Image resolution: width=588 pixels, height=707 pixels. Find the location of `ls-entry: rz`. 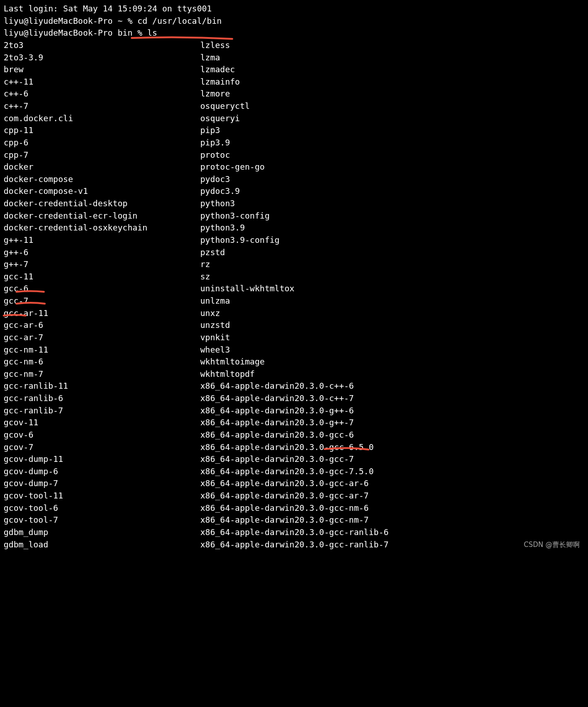

ls-entry: rz is located at coordinates (392, 264).